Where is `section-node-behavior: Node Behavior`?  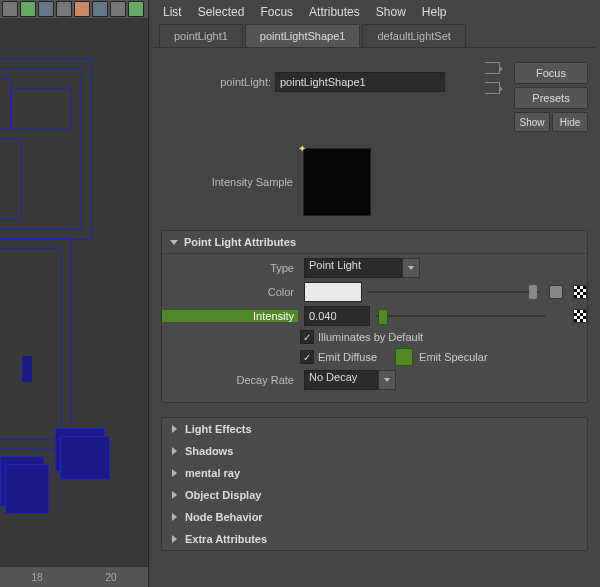 section-node-behavior: Node Behavior is located at coordinates (374, 517).